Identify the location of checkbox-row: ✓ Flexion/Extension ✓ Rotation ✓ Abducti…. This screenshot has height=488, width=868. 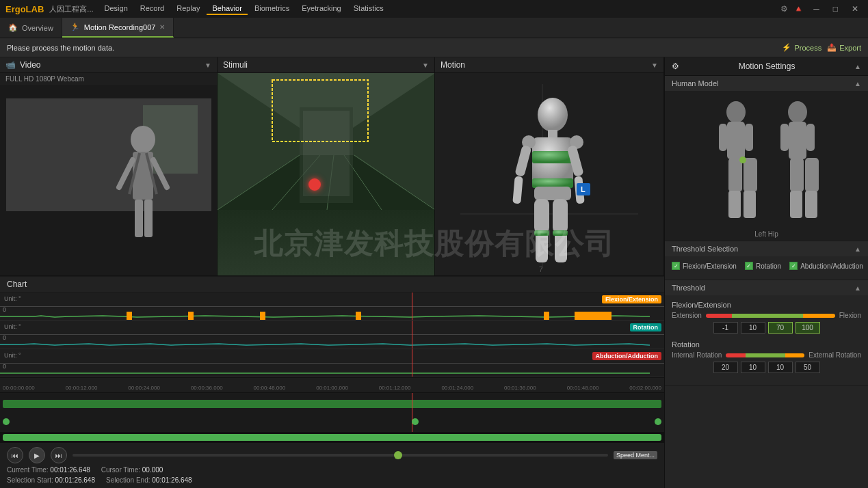
(766, 266).